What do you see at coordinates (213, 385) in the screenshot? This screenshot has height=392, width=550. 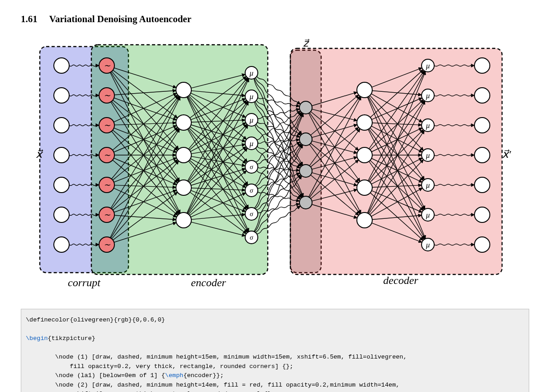 I see `code-line: \node (2) [draw, dashed, minimum height=…` at bounding box center [213, 385].